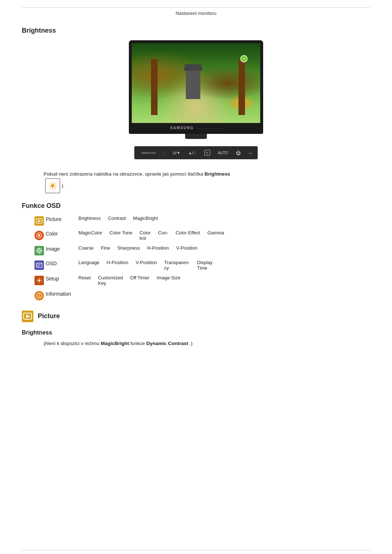  What do you see at coordinates (207, 153) in the screenshot?
I see `ctrl-input: ⊙` at bounding box center [207, 153].